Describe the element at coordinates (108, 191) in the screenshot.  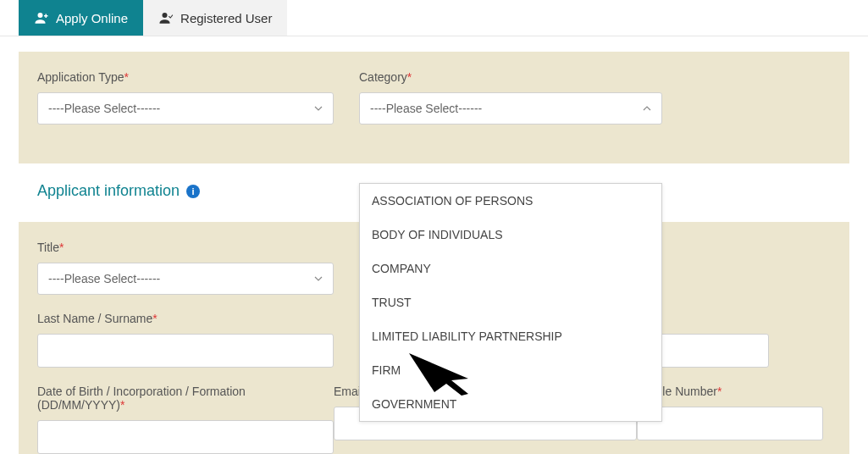
I see `section-title-text: Applicant information` at that location.